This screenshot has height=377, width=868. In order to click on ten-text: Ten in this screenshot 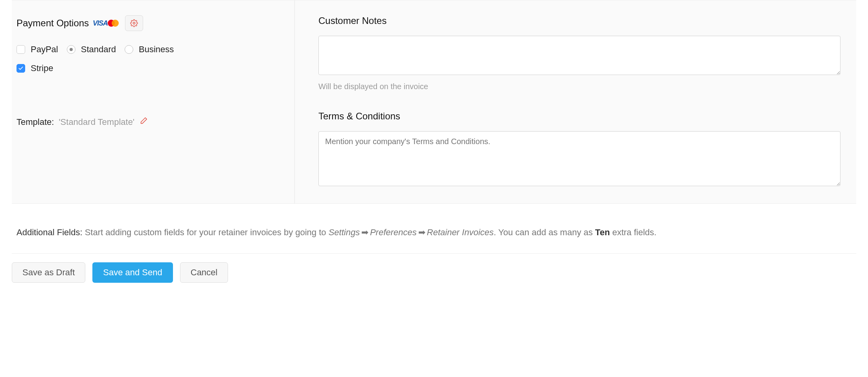, I will do `click(602, 232)`.